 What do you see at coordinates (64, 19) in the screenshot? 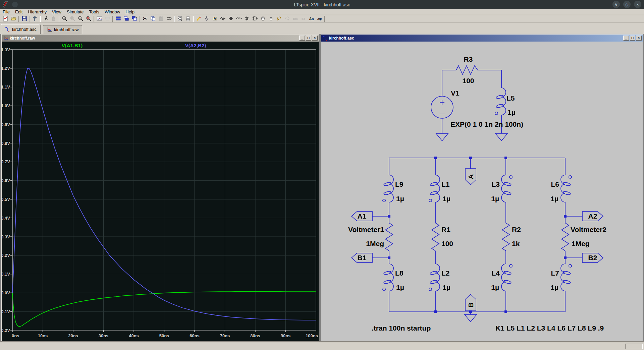
I see `zoom-in-button` at bounding box center [64, 19].